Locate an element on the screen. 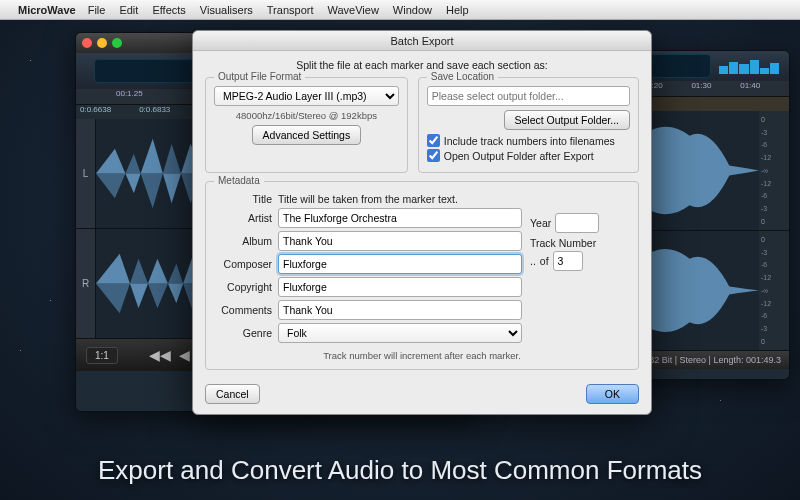 This screenshot has height=500, width=800. dialog-subtitle: Split the file at each marker and save e… is located at coordinates (422, 65).